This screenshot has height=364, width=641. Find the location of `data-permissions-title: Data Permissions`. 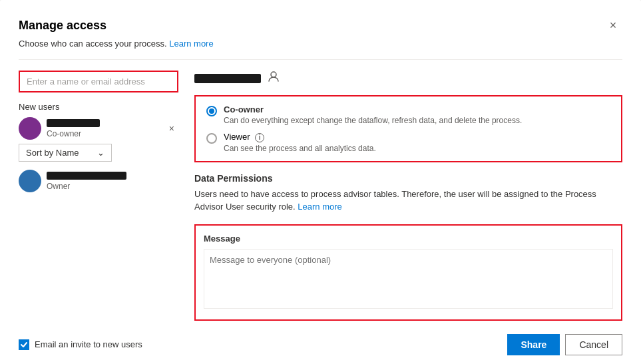

data-permissions-title: Data Permissions is located at coordinates (409, 178).